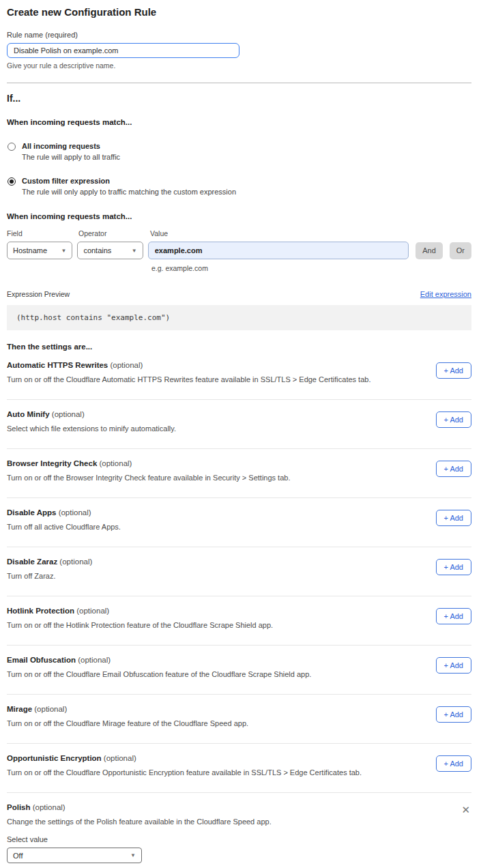 This screenshot has height=868, width=481. Describe the element at coordinates (239, 375) in the screenshot. I see `setting-row-automatic-https-rewrites: Automatic HTTPS Rewrites (optional) Turn…` at that location.